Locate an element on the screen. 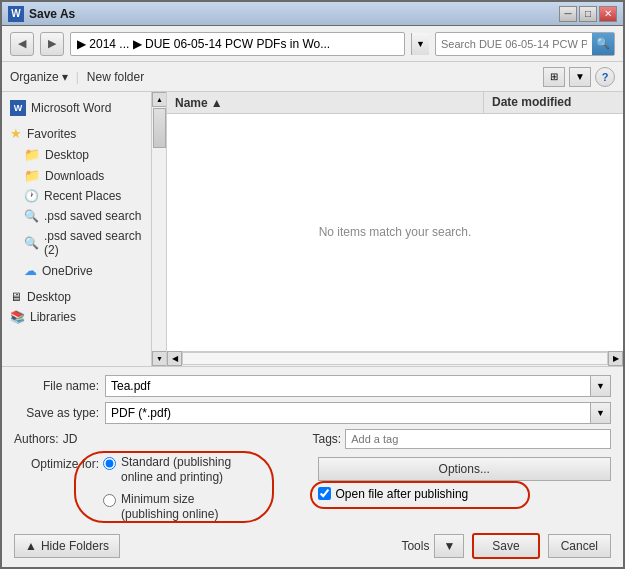 This screenshot has width=625, height=569. save-button: Save is located at coordinates (506, 546).